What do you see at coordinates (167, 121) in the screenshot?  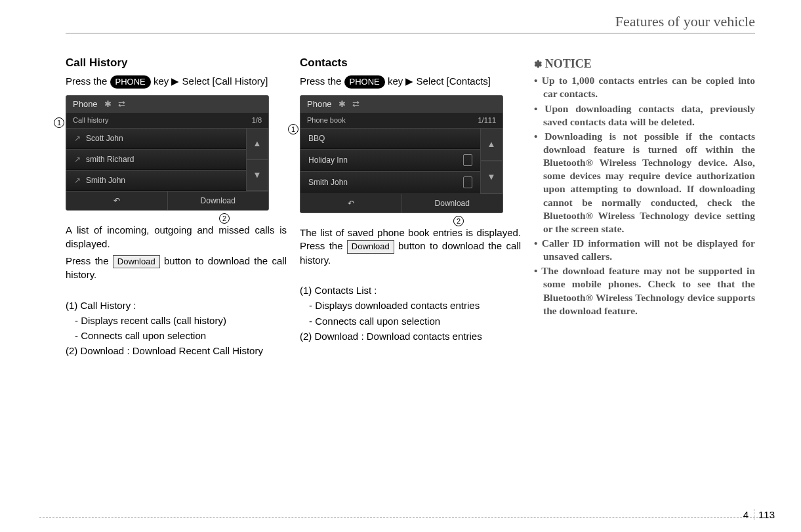 I see `screen-subheader: Call history 1/8` at bounding box center [167, 121].